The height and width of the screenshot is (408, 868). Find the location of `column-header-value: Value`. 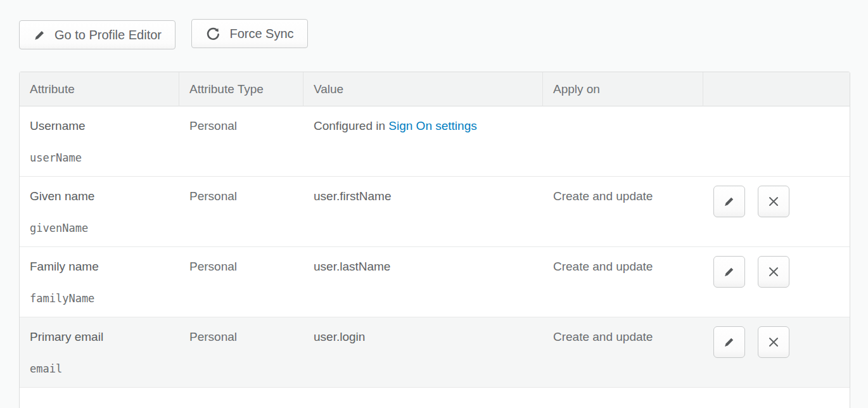

column-header-value: Value is located at coordinates (423, 89).